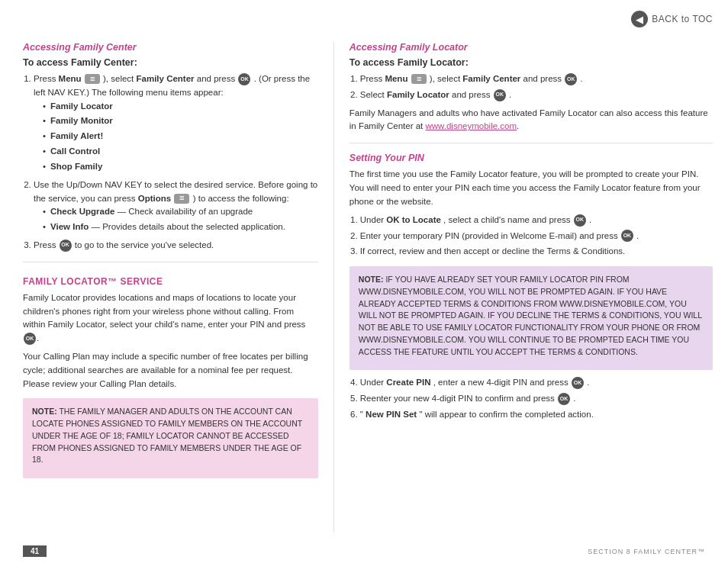 Image resolution: width=728 pixels, height=563 pixels. What do you see at coordinates (536, 95) in the screenshot?
I see `fl-step-2: Select Family Locator and press OK .` at bounding box center [536, 95].